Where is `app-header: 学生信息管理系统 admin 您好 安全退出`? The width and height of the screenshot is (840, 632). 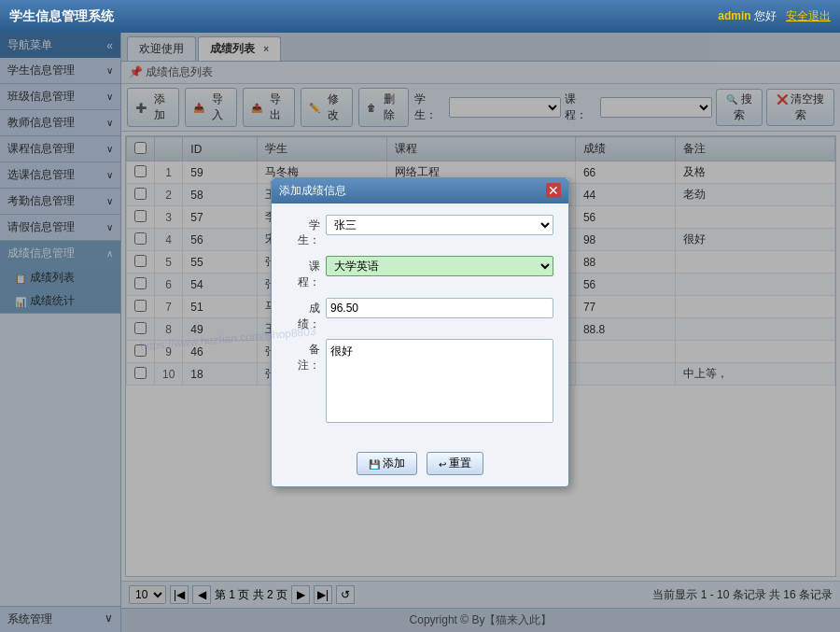
app-header: 学生信息管理系统 admin 您好 安全退出 is located at coordinates (420, 17).